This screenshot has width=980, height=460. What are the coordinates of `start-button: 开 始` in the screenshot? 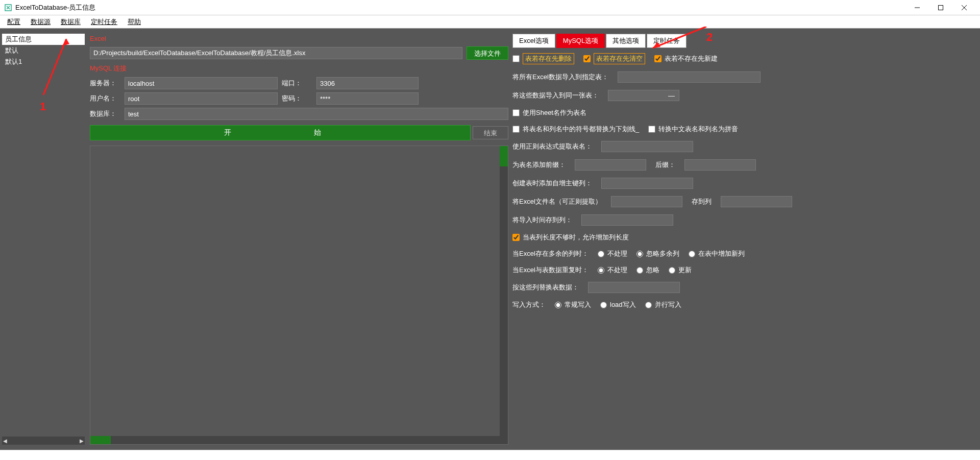 It's located at (280, 133).